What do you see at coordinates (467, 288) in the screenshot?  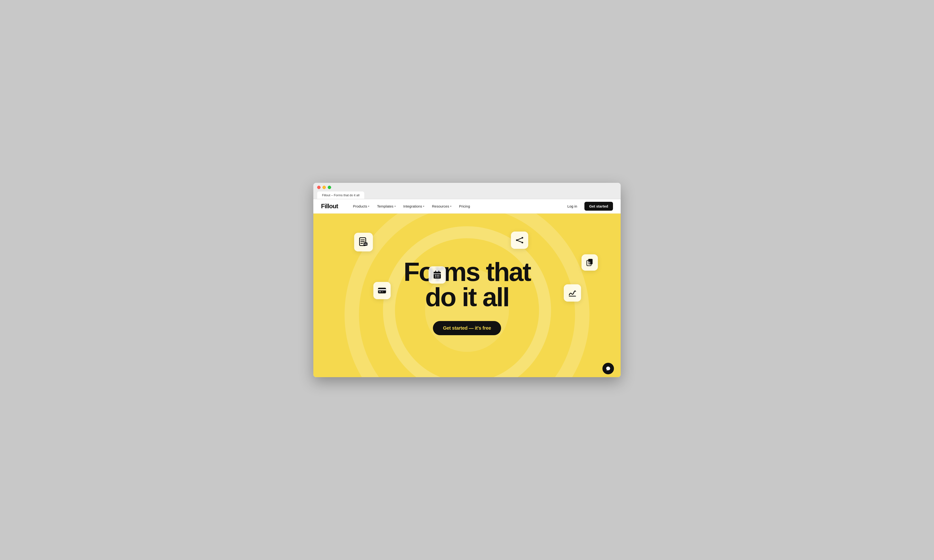 I see `page: Fillout Products ▾ Templates ▾ Integrati…` at bounding box center [467, 288].